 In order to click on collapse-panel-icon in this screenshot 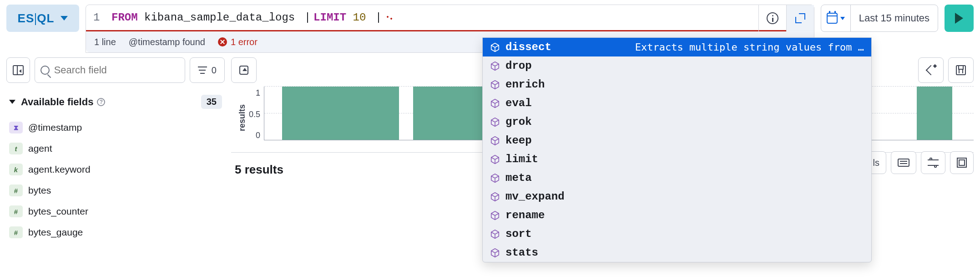, I will do `click(18, 70)`.